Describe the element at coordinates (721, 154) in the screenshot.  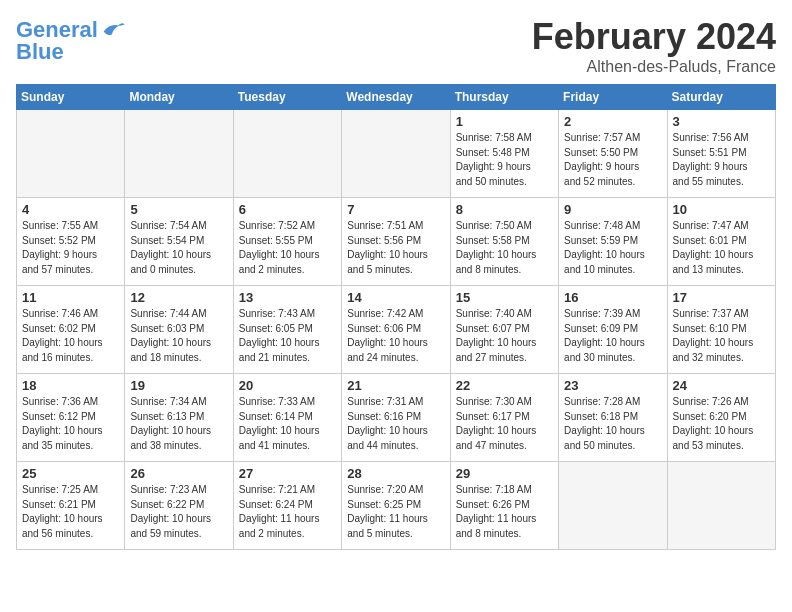
I see `calendar-cell: 3Sunrise: 7:56 AMSunset: 5:51 PMDaylight…` at that location.